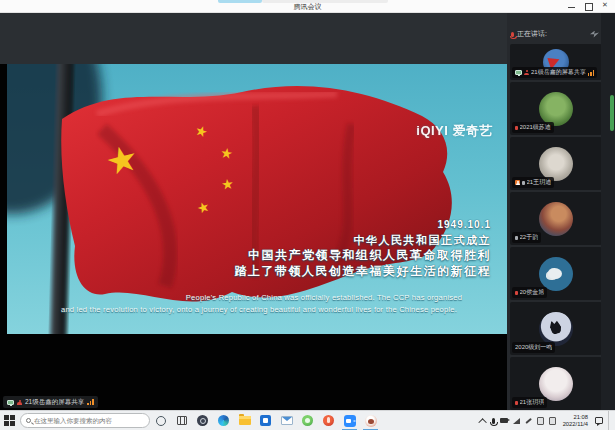  What do you see at coordinates (512, 34) in the screenshot?
I see `active-mic-icon` at bounding box center [512, 34].